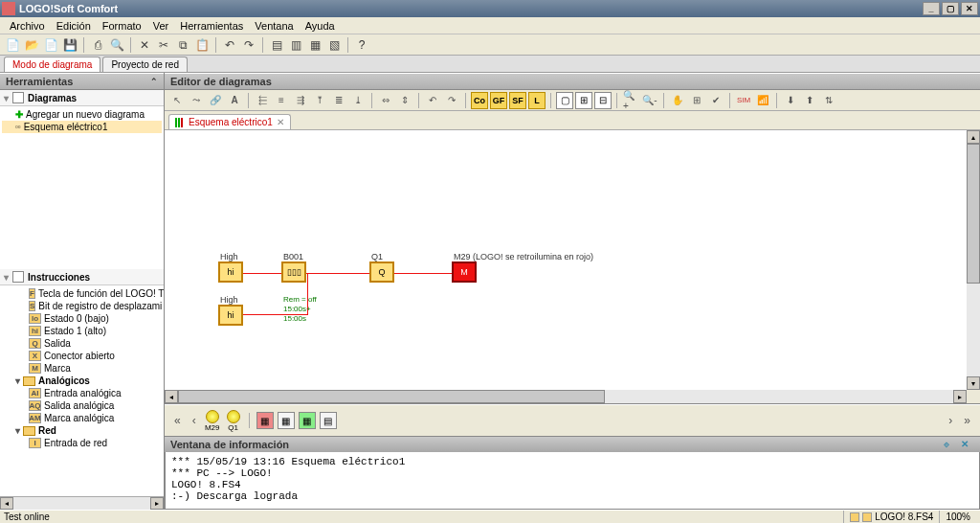 Image resolution: width=980 pixels, height=523 pixels. I want to click on left-hscroll: ◂ ▸, so click(82, 503).